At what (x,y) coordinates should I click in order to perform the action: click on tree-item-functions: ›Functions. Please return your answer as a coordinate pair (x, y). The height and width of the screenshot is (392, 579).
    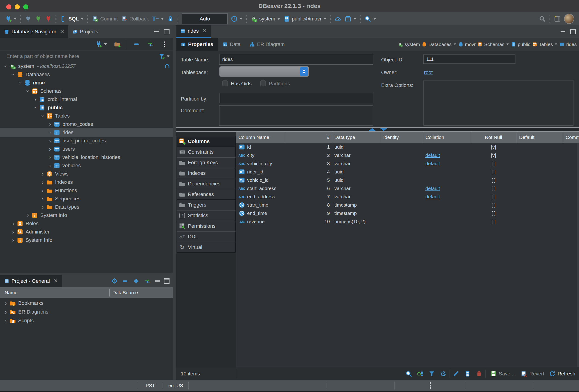
    Looking at the image, I should click on (86, 191).